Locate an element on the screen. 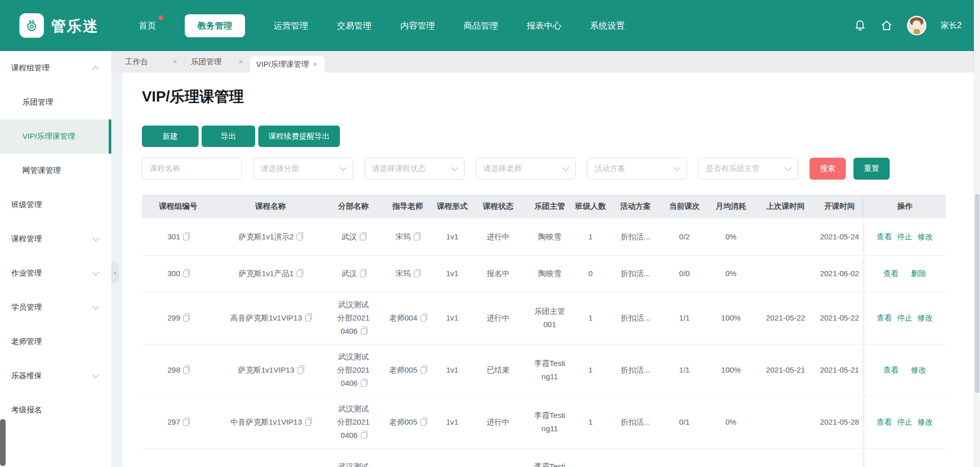 The image size is (980, 467). reset-button: 重置 is located at coordinates (872, 168).